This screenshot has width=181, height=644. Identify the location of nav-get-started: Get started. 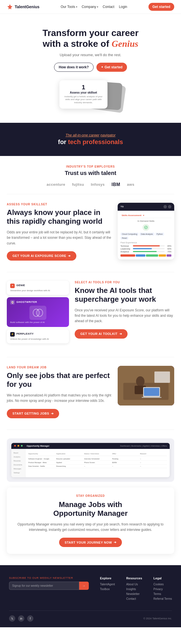
(161, 7).